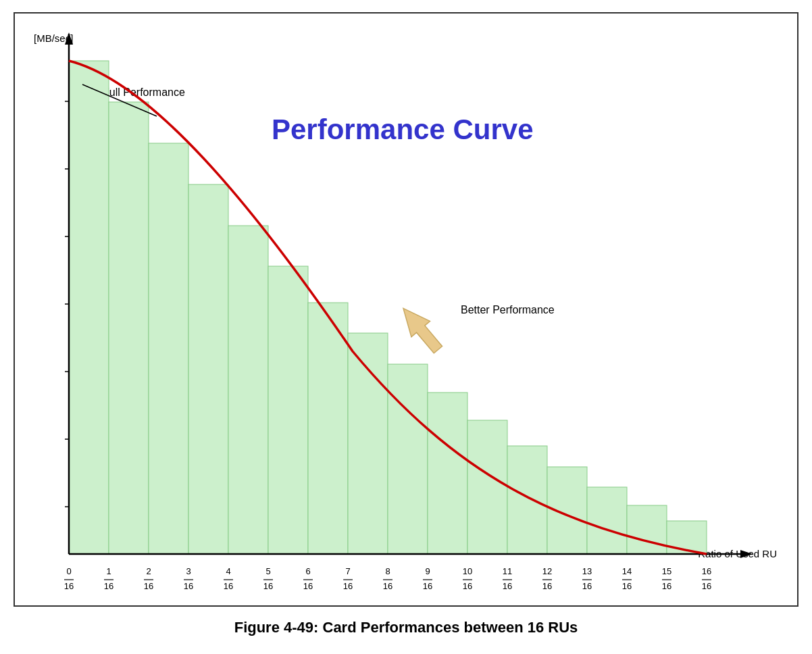  Describe the element at coordinates (667, 572) in the screenshot. I see `svg-text: 15` at that location.